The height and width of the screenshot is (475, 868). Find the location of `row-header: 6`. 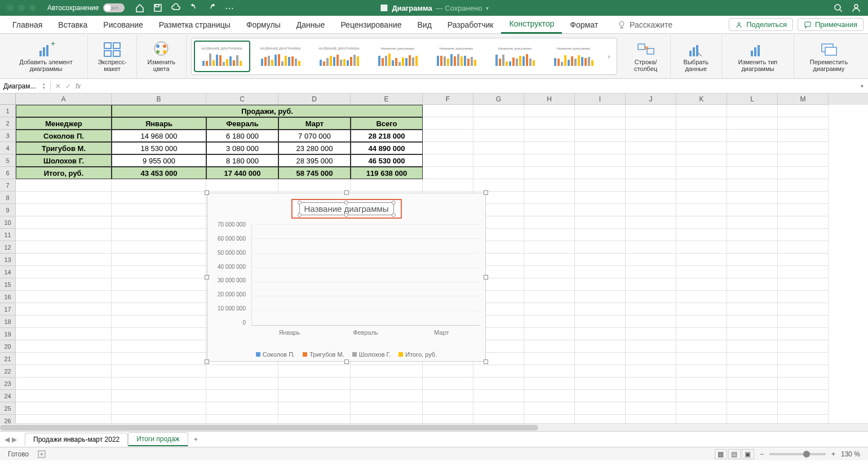

row-header: 6 is located at coordinates (8, 173).